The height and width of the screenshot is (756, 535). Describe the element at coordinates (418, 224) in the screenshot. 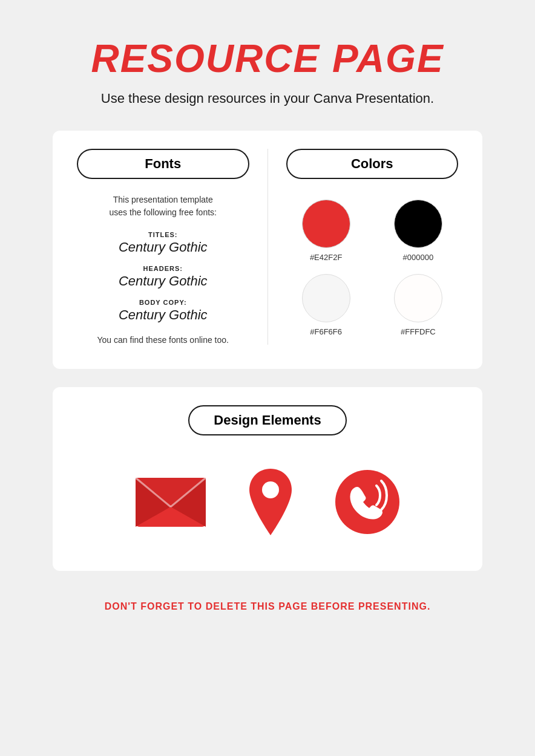

I see `color-swatch-black` at that location.